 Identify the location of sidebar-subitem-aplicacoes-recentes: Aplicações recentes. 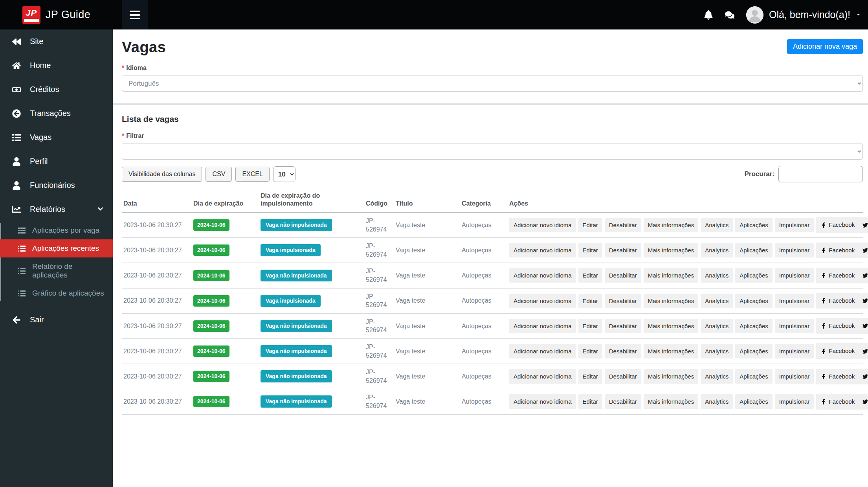
(57, 248).